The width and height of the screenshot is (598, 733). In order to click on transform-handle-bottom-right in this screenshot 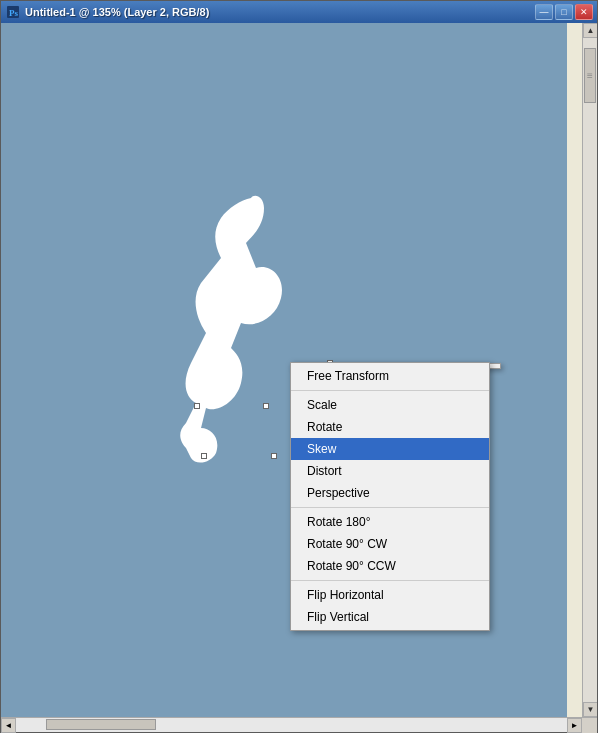, I will do `click(274, 456)`.